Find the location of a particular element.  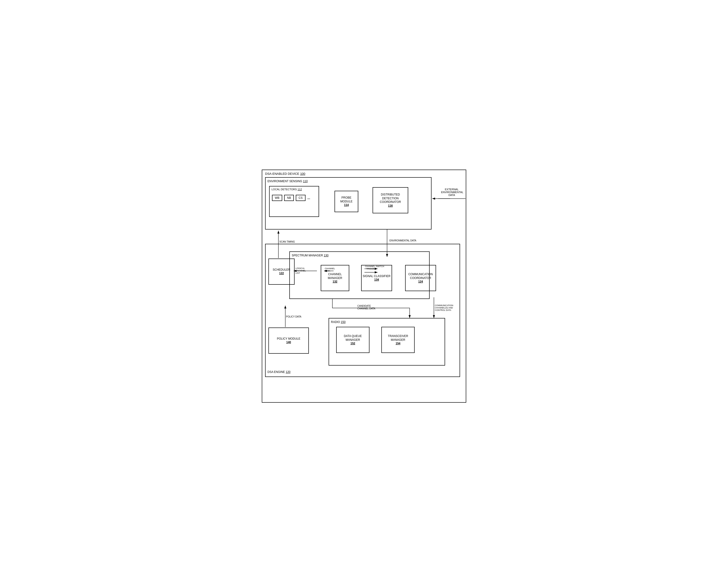

probe-module-label: PROBE MODULE is located at coordinates (346, 200).